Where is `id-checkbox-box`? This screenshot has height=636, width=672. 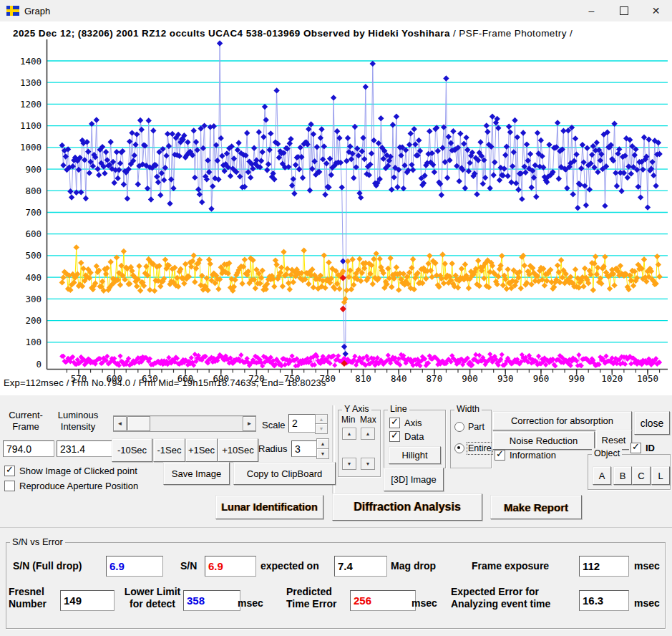 id-checkbox-box is located at coordinates (636, 448).